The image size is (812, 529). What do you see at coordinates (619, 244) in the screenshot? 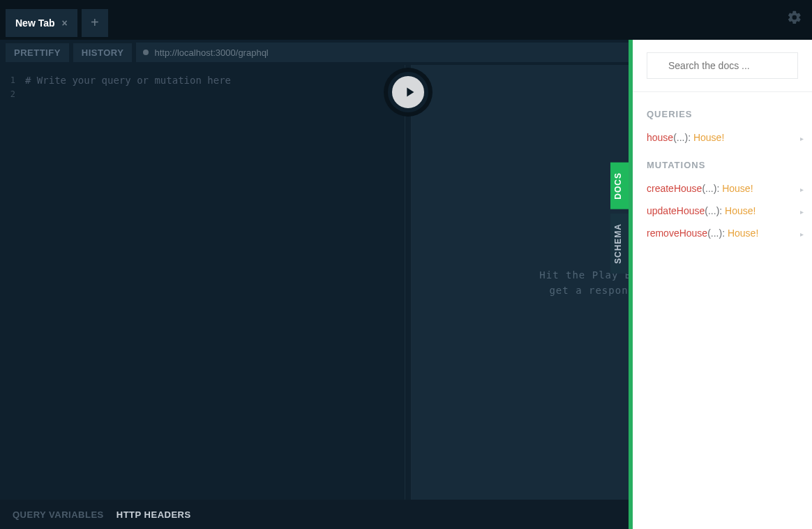
I see `schema-tab: SCHEMA` at bounding box center [619, 244].